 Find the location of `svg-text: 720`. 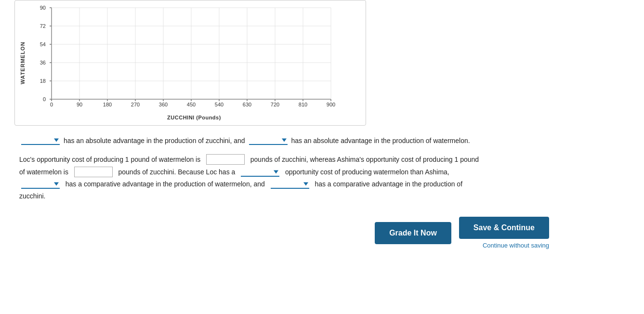

svg-text: 720 is located at coordinates (275, 105).